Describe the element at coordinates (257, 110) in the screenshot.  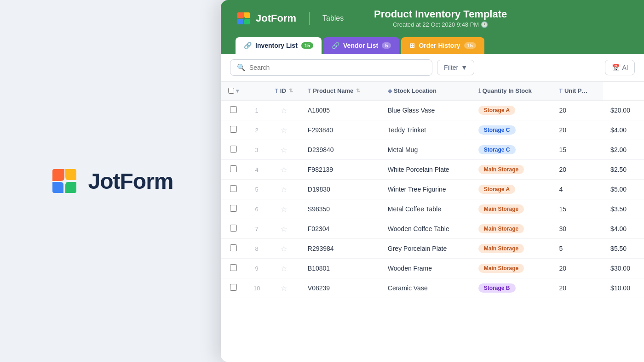
I see `row-number: 1` at that location.